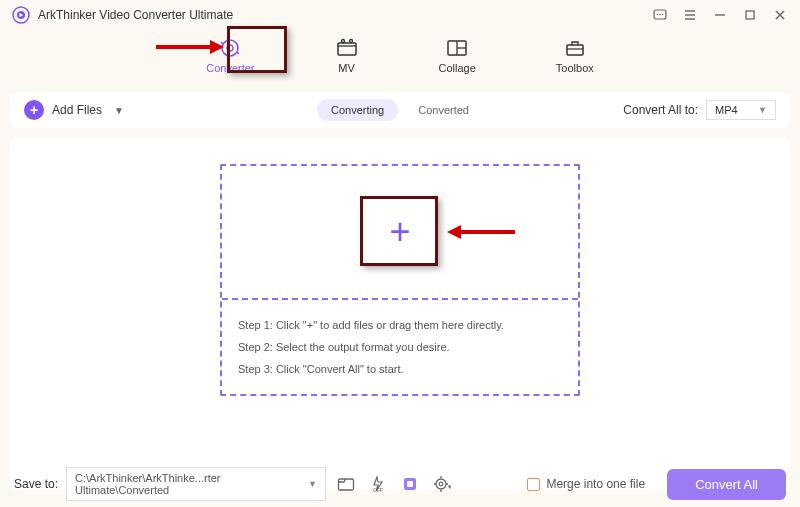 Image resolution: width=800 pixels, height=507 pixels. I want to click on save-path-select: C:\ArkThinker\ArkThinke...rter Ultimate\…, so click(196, 484).